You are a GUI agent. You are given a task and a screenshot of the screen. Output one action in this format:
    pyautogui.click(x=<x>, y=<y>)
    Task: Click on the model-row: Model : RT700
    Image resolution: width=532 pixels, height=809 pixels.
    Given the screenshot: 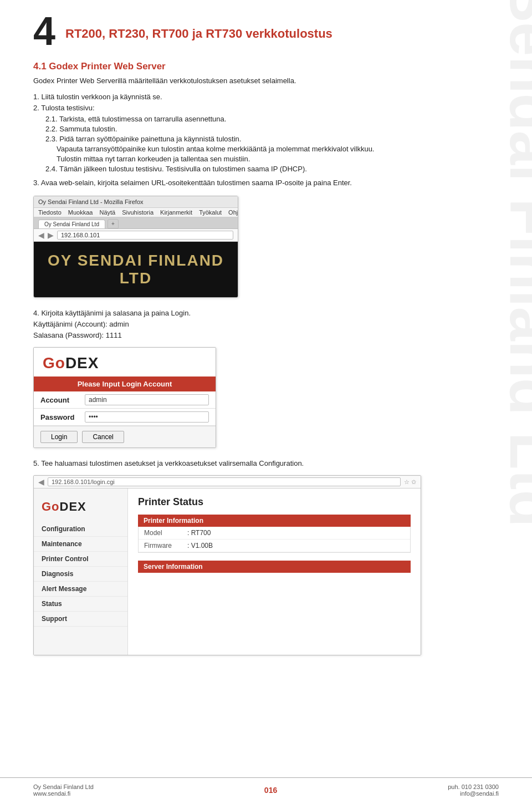 What is the action you would take?
    pyautogui.click(x=274, y=533)
    